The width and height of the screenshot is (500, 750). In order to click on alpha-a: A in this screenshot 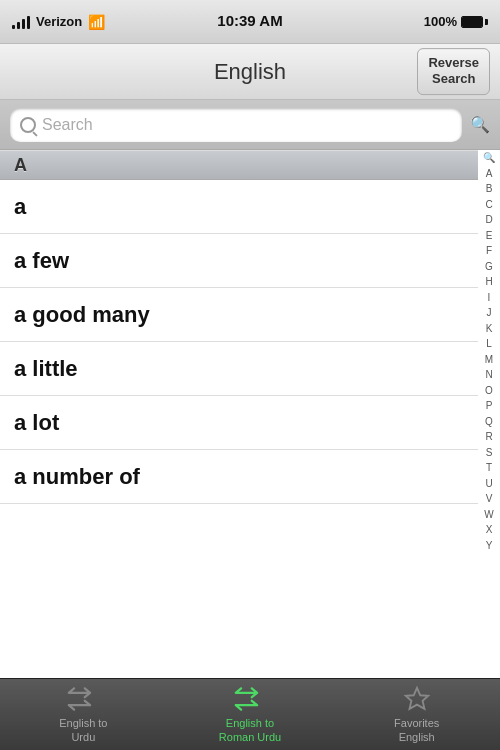, I will do `click(489, 174)`.